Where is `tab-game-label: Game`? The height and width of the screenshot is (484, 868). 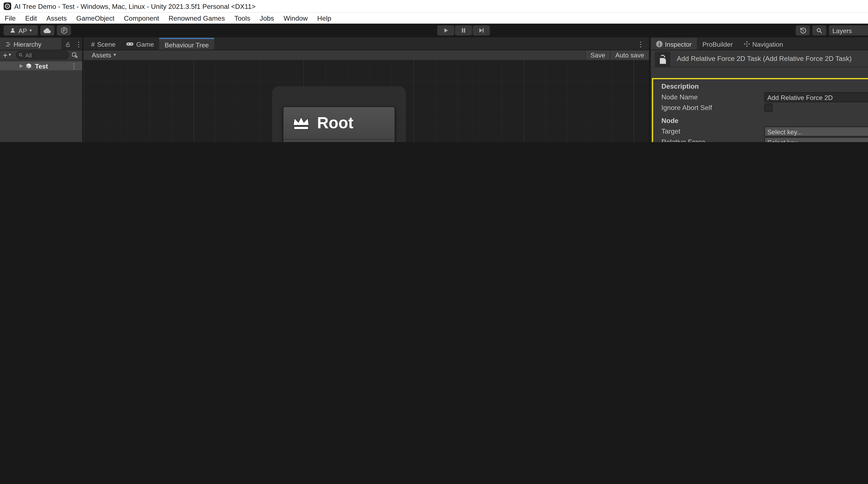
tab-game-label: Game is located at coordinates (145, 44).